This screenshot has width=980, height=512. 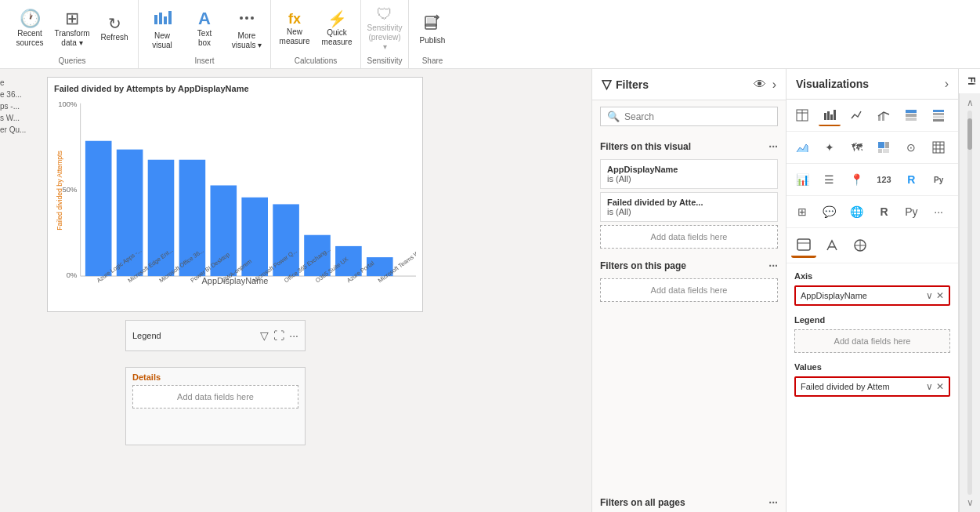 What do you see at coordinates (689, 116) in the screenshot?
I see `filters-search: 🔍` at bounding box center [689, 116].